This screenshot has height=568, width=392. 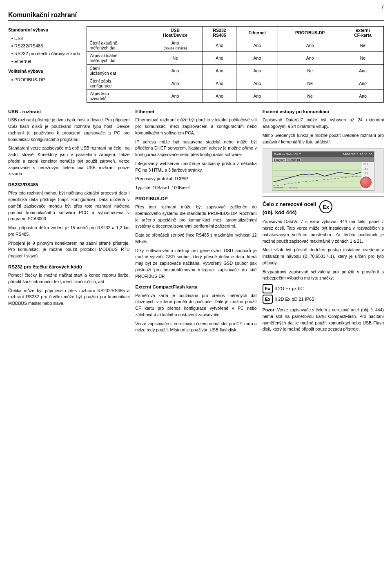 I want to click on ethernet-type: Typ sítě: 10BaseT, 100BaseT, so click(x=196, y=188).